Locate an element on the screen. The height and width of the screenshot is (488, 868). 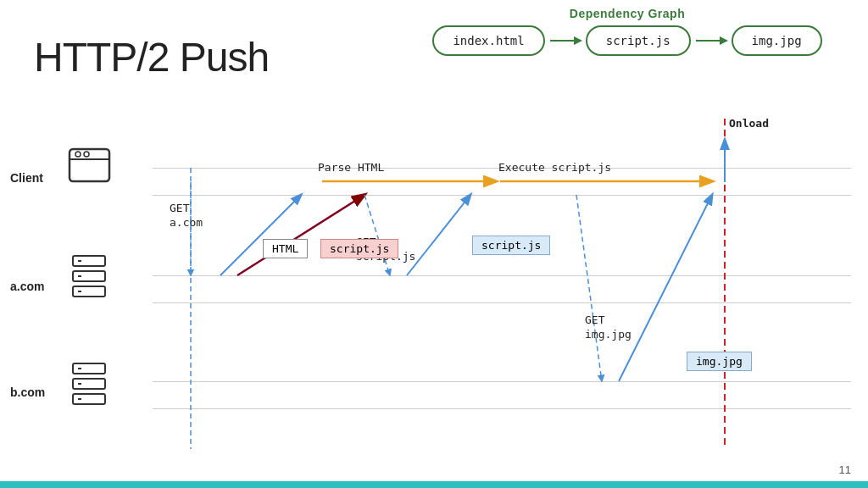
dep-node-img: img.jpg is located at coordinates (776, 41).